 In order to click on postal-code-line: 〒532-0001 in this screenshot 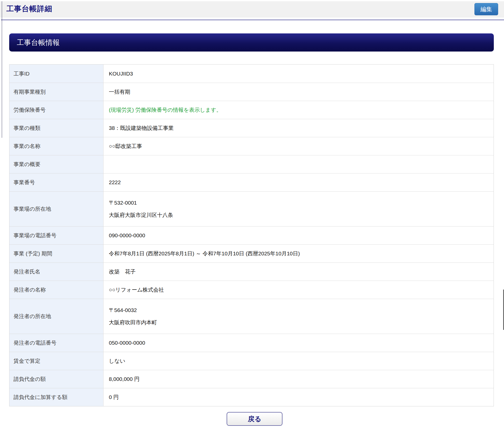, I will do `click(301, 203)`.